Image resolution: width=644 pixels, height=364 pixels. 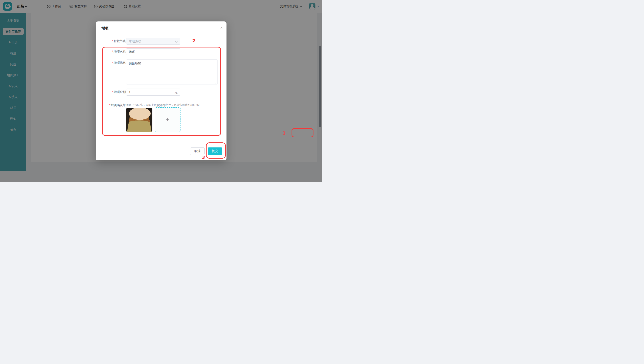 I want to click on node-field-label: *付款节点, so click(x=114, y=41).